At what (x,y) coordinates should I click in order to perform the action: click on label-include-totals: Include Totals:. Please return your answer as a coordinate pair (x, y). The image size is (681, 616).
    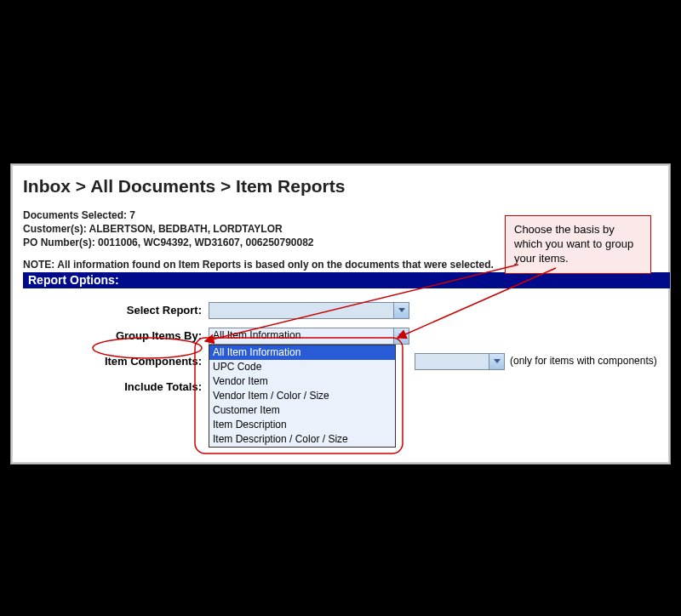
    Looking at the image, I should click on (116, 386).